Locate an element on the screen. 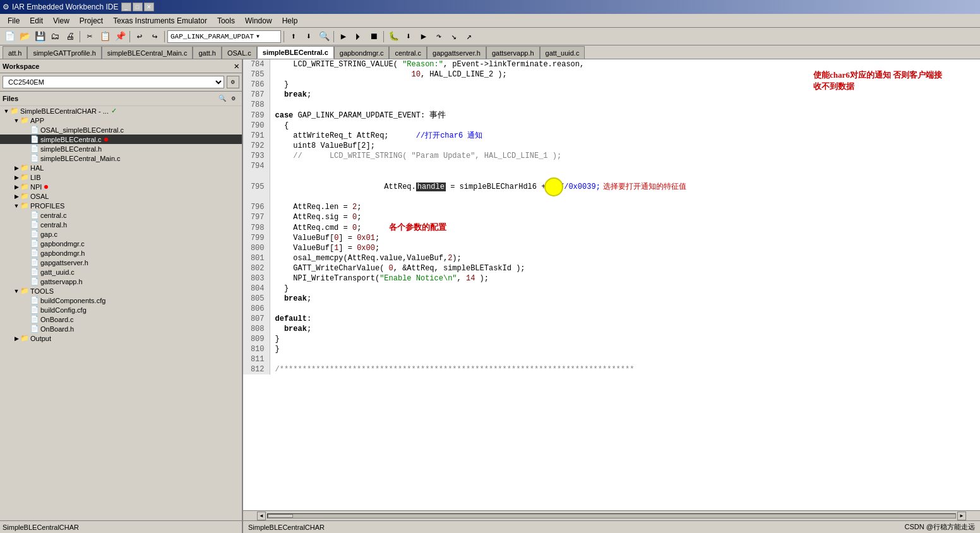 The image size is (980, 533). tree-item-gapbondmgr-c: 📄 gapbondmgr.c is located at coordinates (121, 244).